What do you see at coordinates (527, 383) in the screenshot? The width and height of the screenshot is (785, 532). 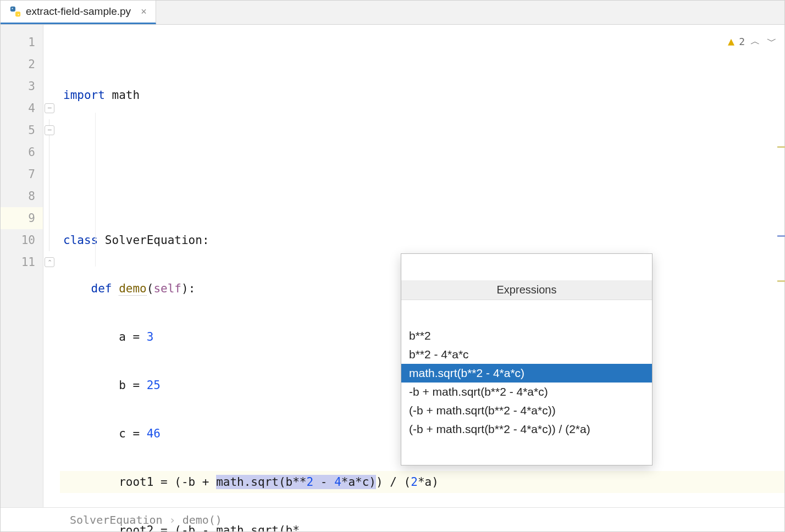 I see `popup-list: b**2b**2 - 4*a*cmath.sqrt(b**2 - 4*a*c)-…` at bounding box center [527, 383].